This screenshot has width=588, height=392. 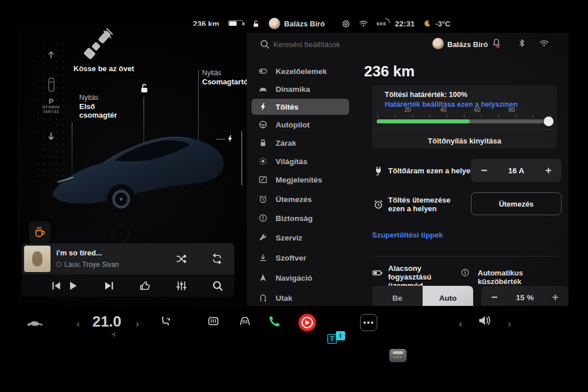 I want to click on bluetooth-icon, so click(x=522, y=43).